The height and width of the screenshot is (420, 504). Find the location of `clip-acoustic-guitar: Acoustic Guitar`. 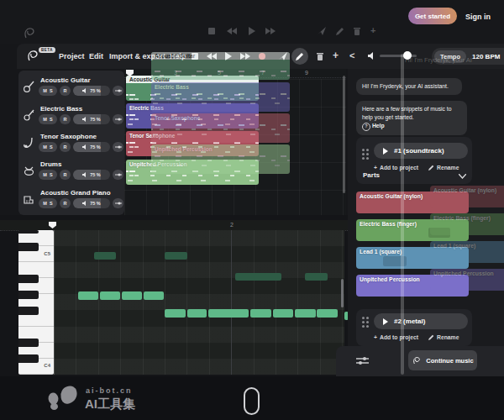

clip-acoustic-guitar: Acoustic Guitar is located at coordinates (192, 88).